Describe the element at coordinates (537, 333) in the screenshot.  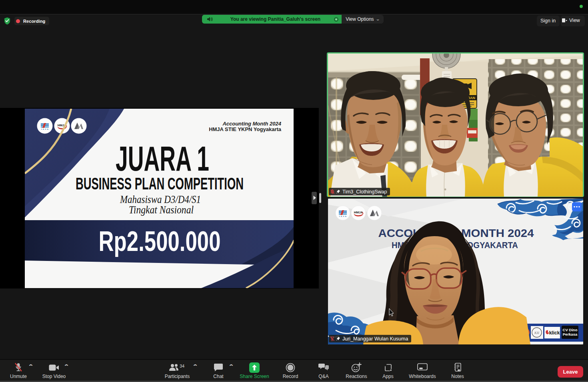
I see `svg-text: KH` at that location.